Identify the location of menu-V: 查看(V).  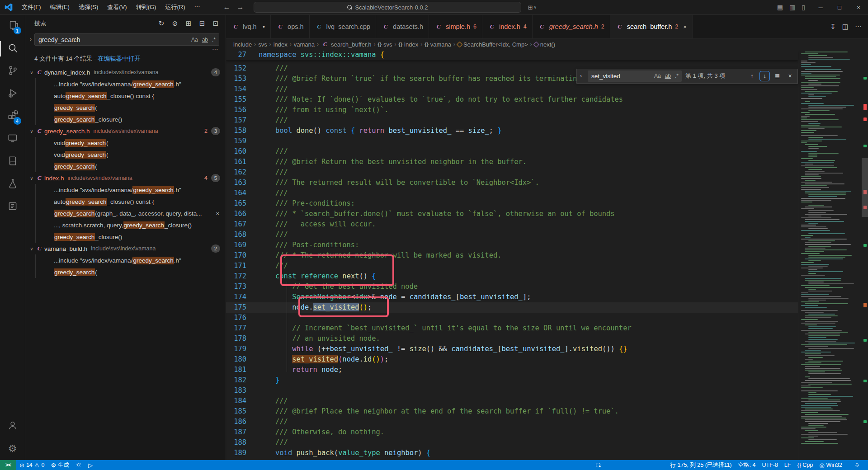
(117, 7).